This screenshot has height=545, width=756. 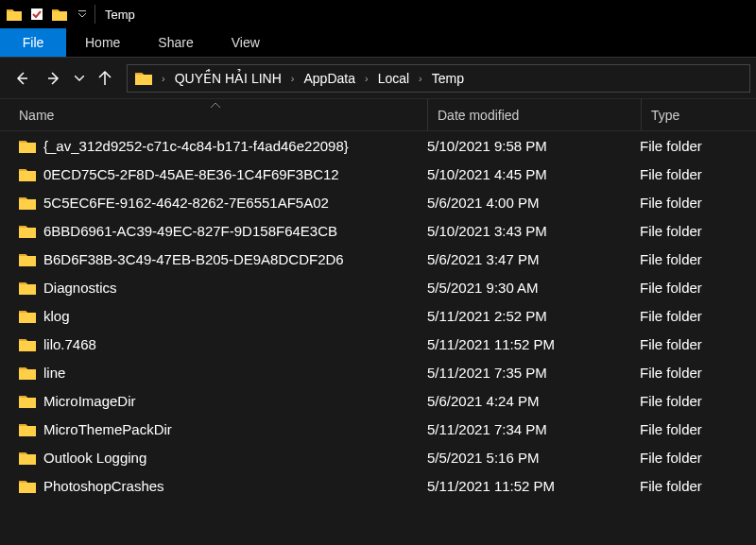 I want to click on ribbon-tab-home: Home, so click(x=102, y=43).